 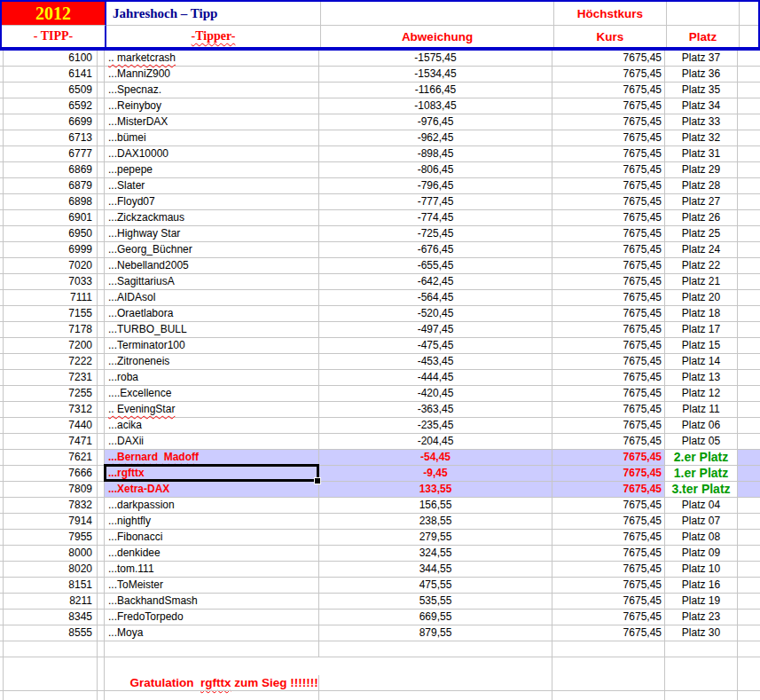 I want to click on cell-platz: Platz 06, so click(x=701, y=426).